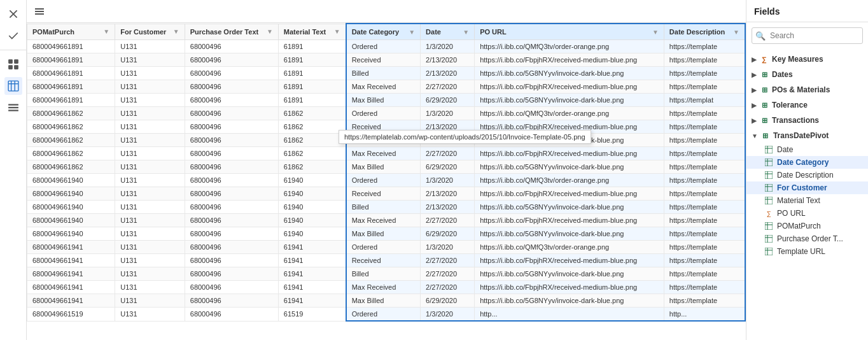 This screenshot has width=868, height=340. Describe the element at coordinates (807, 239) in the screenshot. I see `field-item-purchase-order-t...: Purchase Order T...` at that location.